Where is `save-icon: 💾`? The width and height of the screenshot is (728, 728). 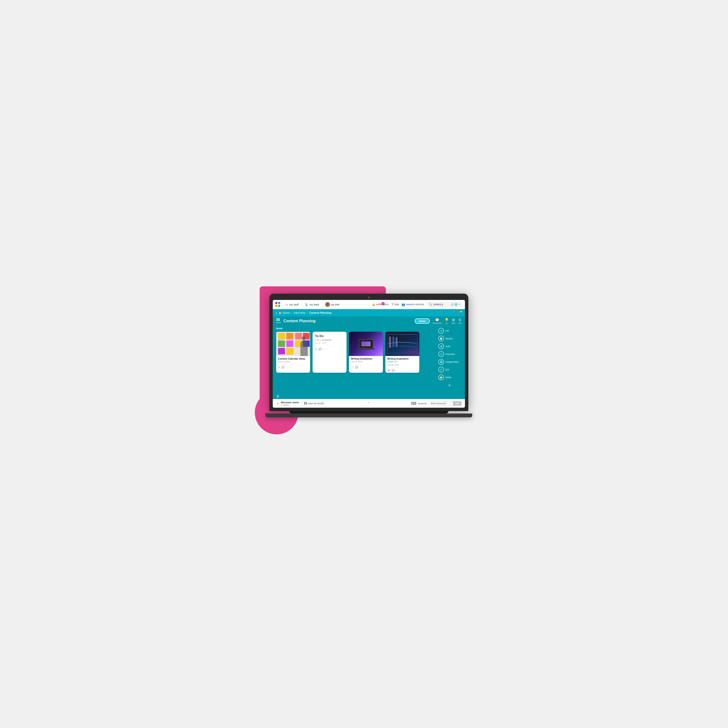
save-icon: 💾 is located at coordinates (306, 403).